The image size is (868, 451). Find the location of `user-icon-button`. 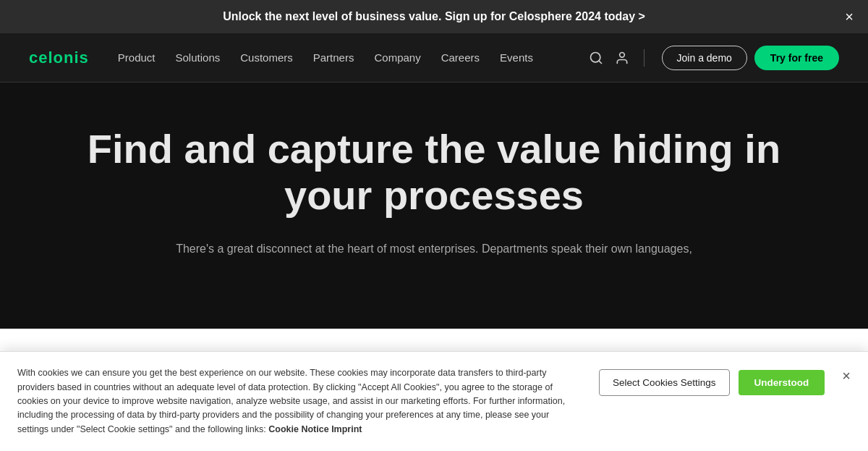

user-icon-button is located at coordinates (622, 58).